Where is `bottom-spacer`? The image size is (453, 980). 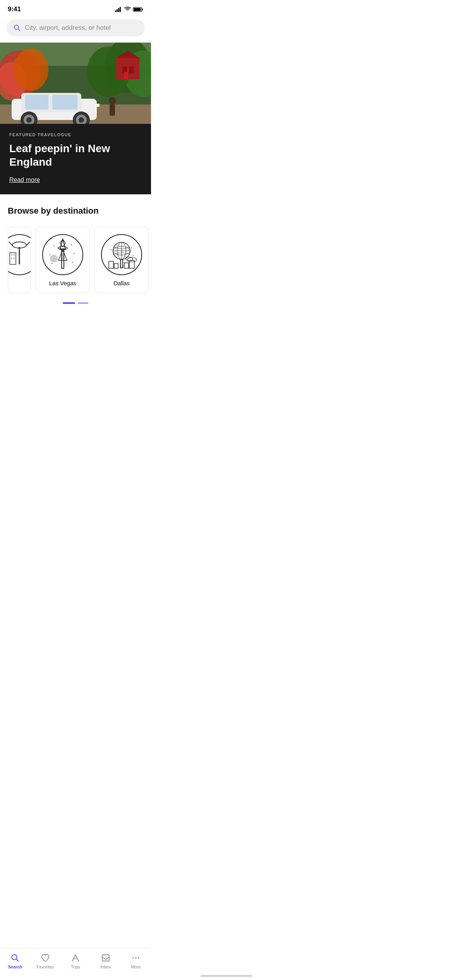 bottom-spacer is located at coordinates (76, 351).